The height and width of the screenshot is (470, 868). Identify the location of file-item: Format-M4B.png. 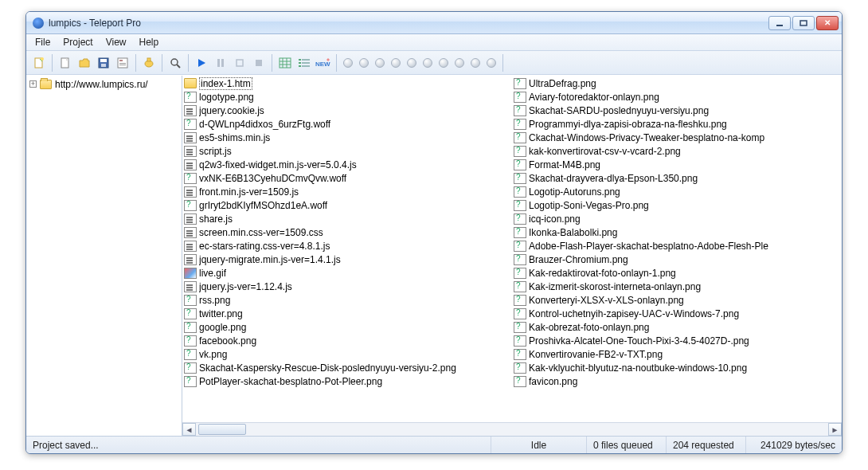
(677, 164).